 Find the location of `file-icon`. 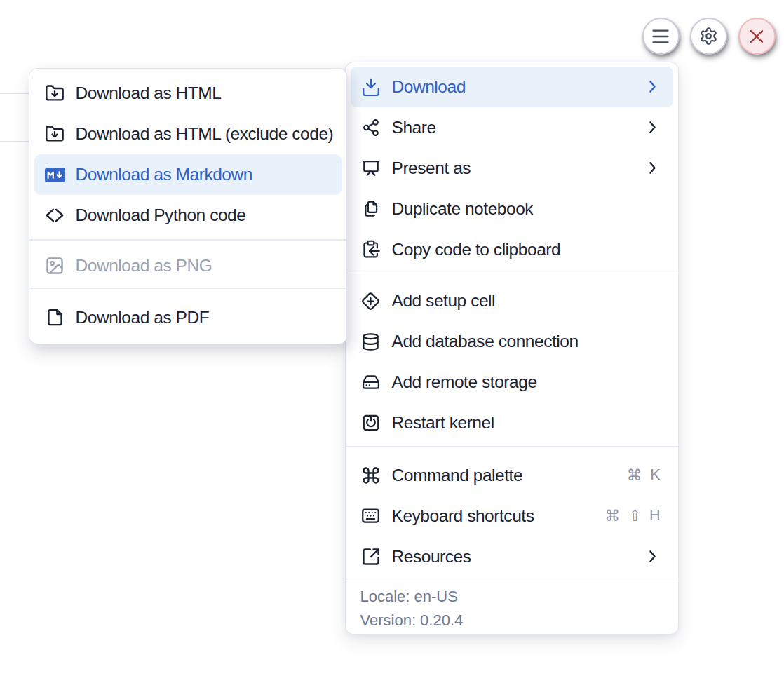

file-icon is located at coordinates (55, 317).